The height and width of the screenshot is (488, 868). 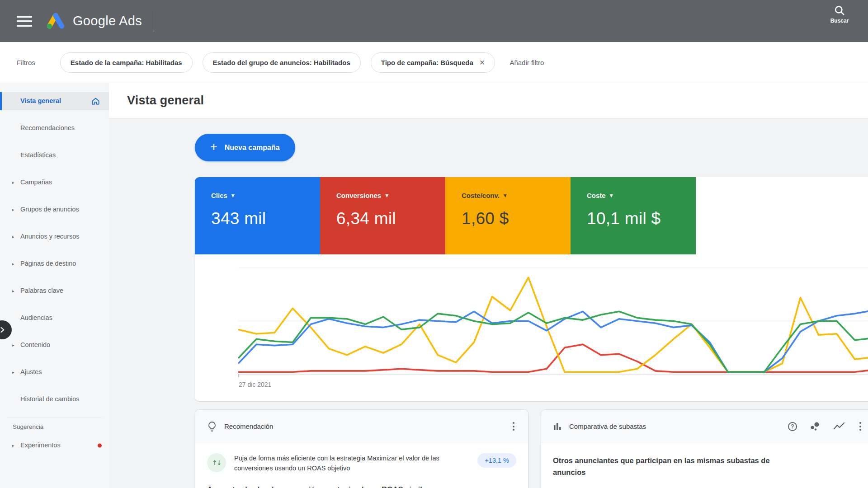 What do you see at coordinates (54, 183) in the screenshot?
I see `sidebar-item-campanas: ▸Campañas` at bounding box center [54, 183].